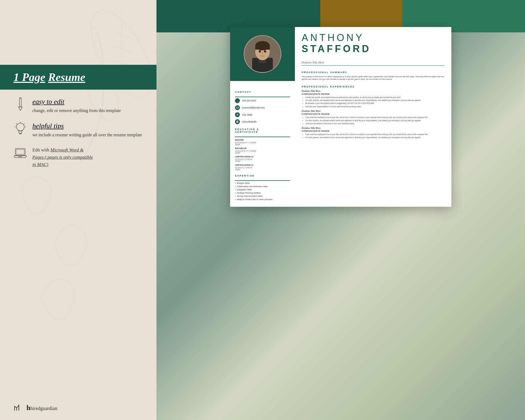  What do you see at coordinates (262, 196) in the screenshot?
I see `skill-item: Strong Communication Skills` at bounding box center [262, 196].